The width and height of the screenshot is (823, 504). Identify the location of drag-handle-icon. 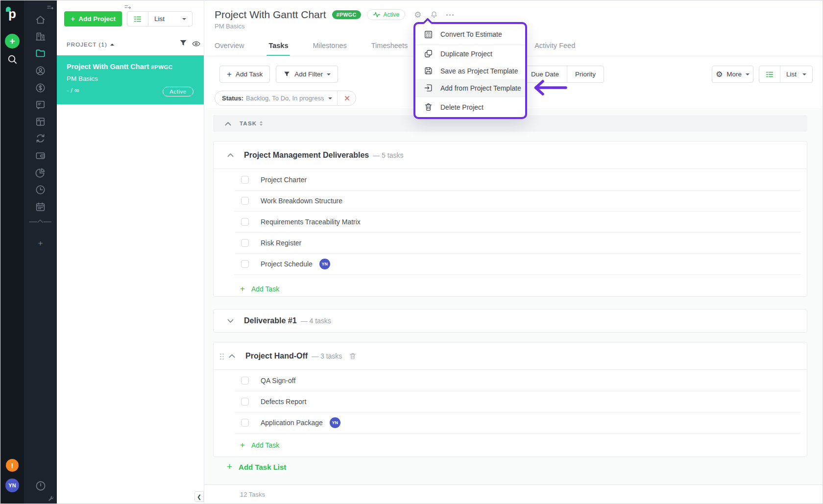
(222, 357).